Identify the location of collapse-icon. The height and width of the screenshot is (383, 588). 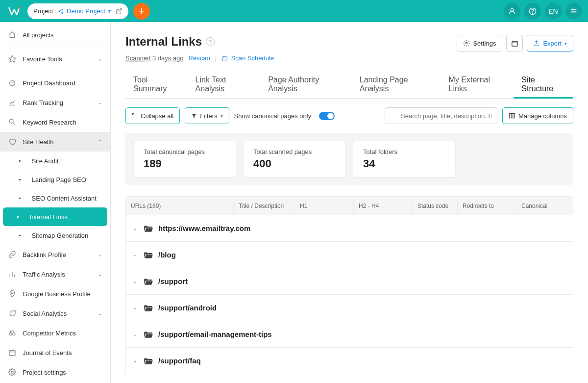
(135, 116).